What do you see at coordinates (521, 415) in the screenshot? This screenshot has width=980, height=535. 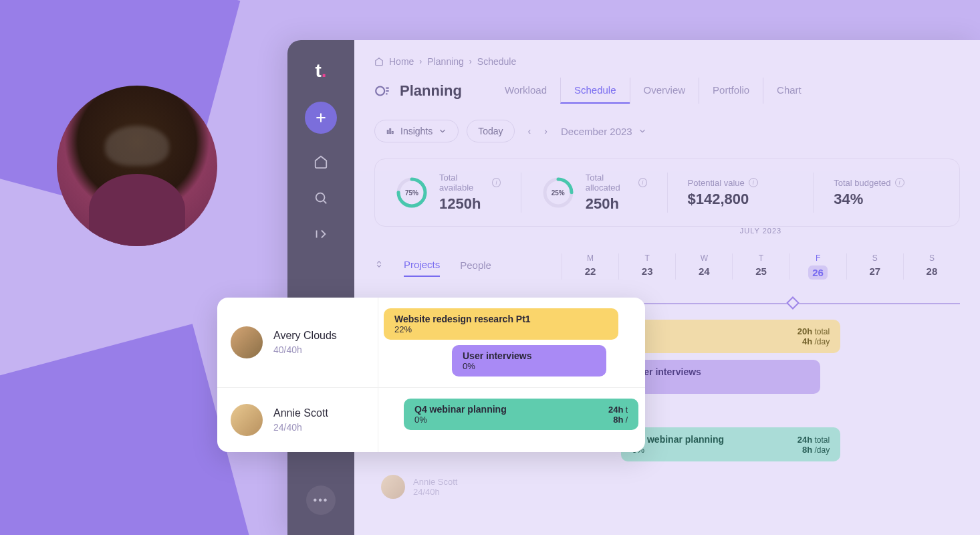 I see `task-bar: Q4 webinar planning 0% 24h t 8h /` at bounding box center [521, 415].